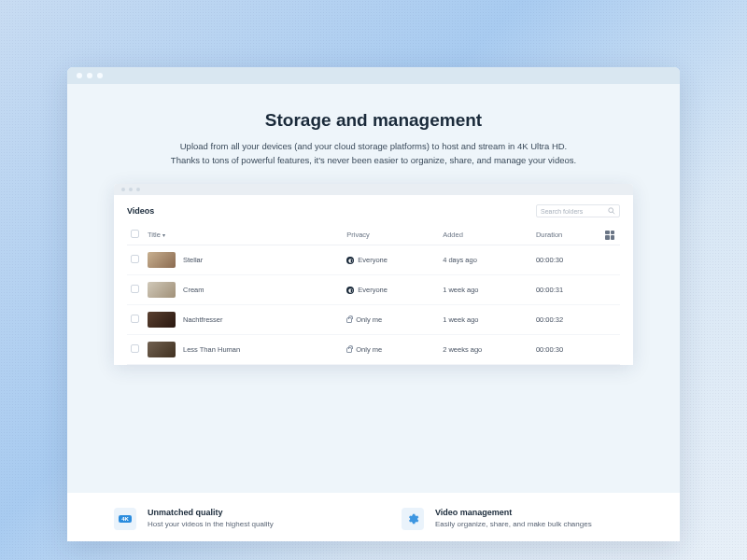 Image resolution: width=747 pixels, height=560 pixels. I want to click on feature-management: Video management Easily organize, share,…, so click(517, 519).